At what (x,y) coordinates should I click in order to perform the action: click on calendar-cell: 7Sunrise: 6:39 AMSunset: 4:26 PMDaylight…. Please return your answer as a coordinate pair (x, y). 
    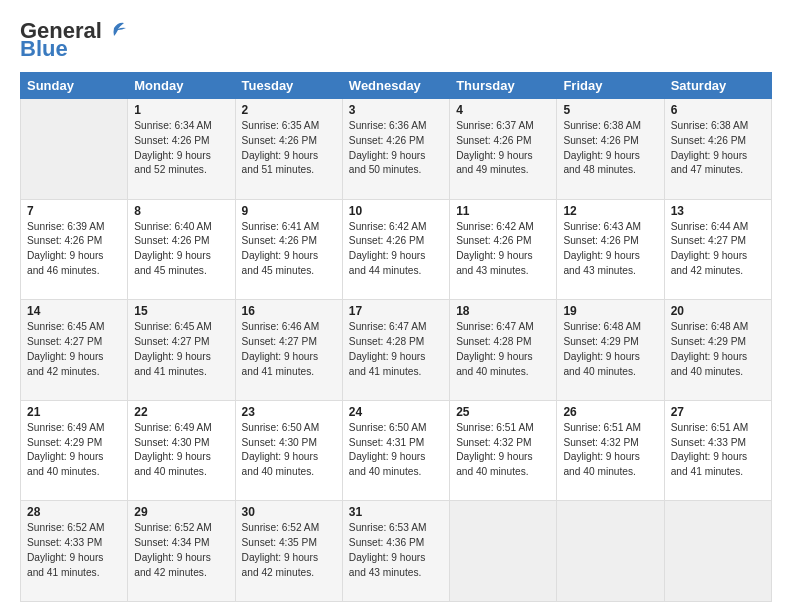
    Looking at the image, I should click on (74, 250).